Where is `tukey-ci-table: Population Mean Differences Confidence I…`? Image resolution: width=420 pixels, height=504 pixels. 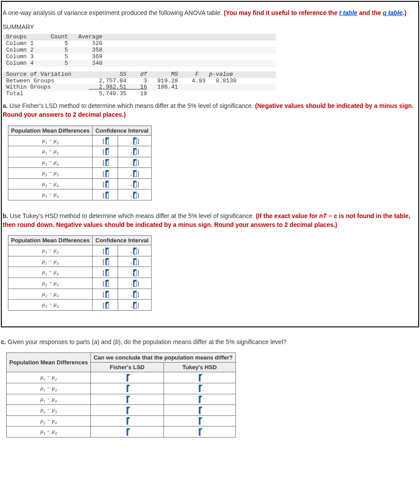
tukey-ci-table: Population Mean Differences Confidence I… is located at coordinates (80, 273).